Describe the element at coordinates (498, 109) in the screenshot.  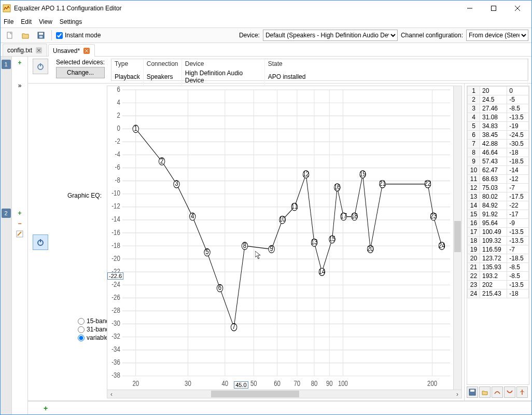
I see `table-row: 327.46-8.5` at that location.